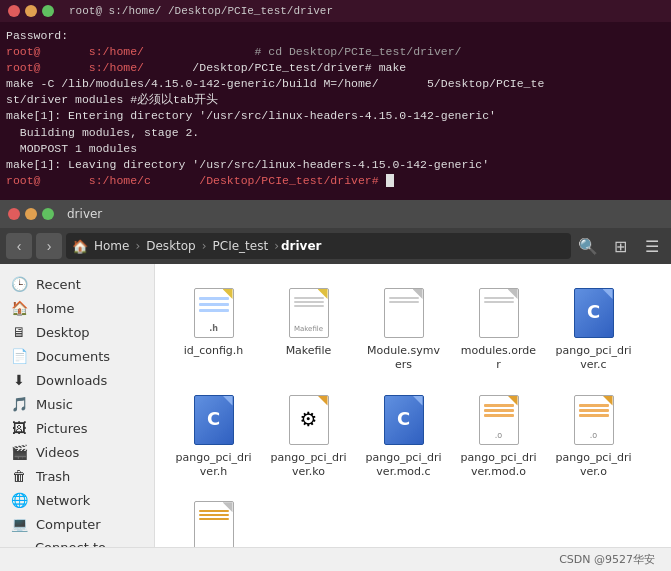 This screenshot has height=571, width=671. What do you see at coordinates (309, 420) in the screenshot?
I see `file-icon-pango-ko: ⚙` at bounding box center [309, 420].